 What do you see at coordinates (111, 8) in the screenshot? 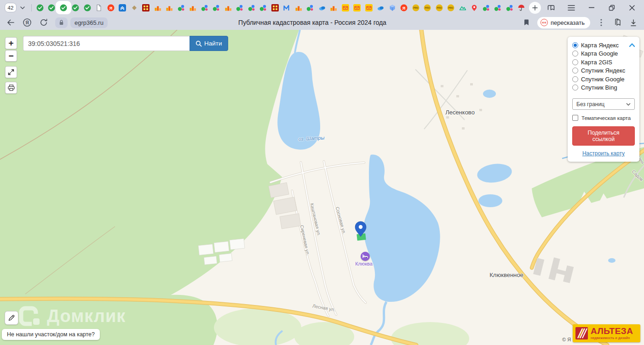
I see `yandex-icon: Я` at bounding box center [111, 8].